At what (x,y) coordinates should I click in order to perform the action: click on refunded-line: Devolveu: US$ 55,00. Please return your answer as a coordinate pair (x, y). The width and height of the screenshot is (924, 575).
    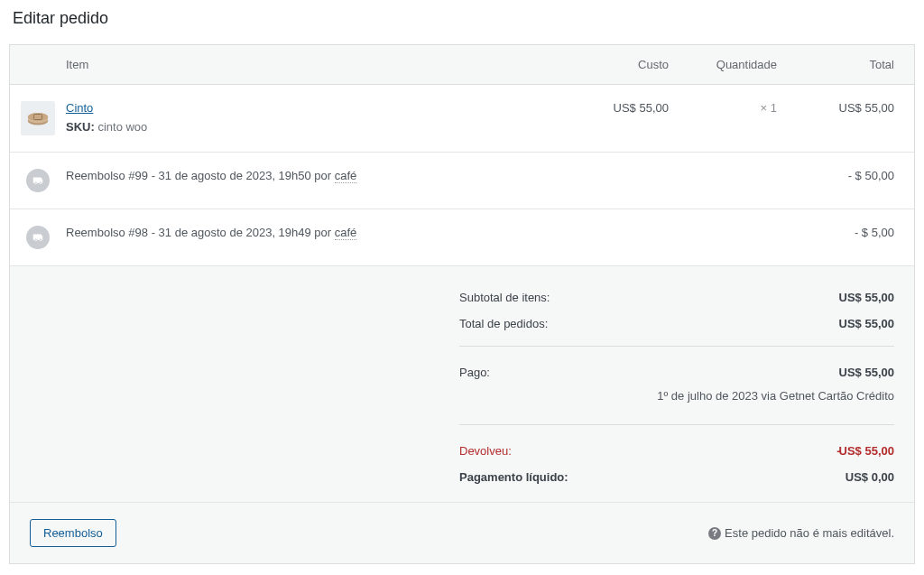
    Looking at the image, I should click on (677, 451).